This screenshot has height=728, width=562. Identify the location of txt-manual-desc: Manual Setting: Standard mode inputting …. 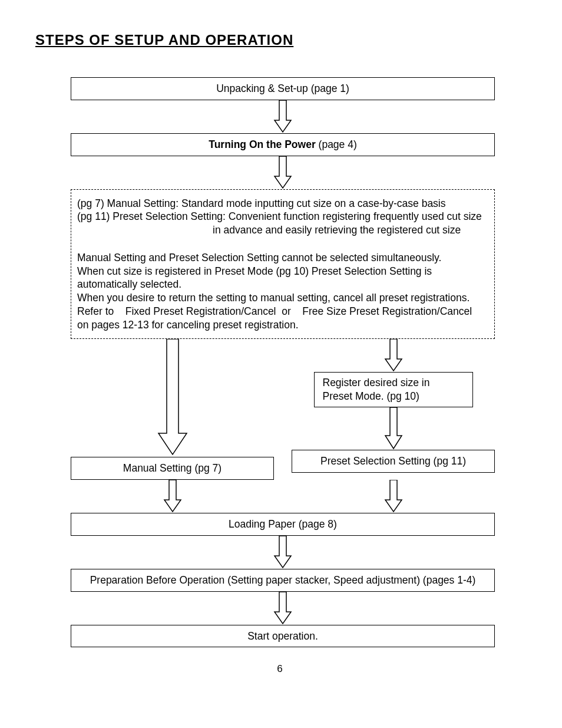
(277, 203).